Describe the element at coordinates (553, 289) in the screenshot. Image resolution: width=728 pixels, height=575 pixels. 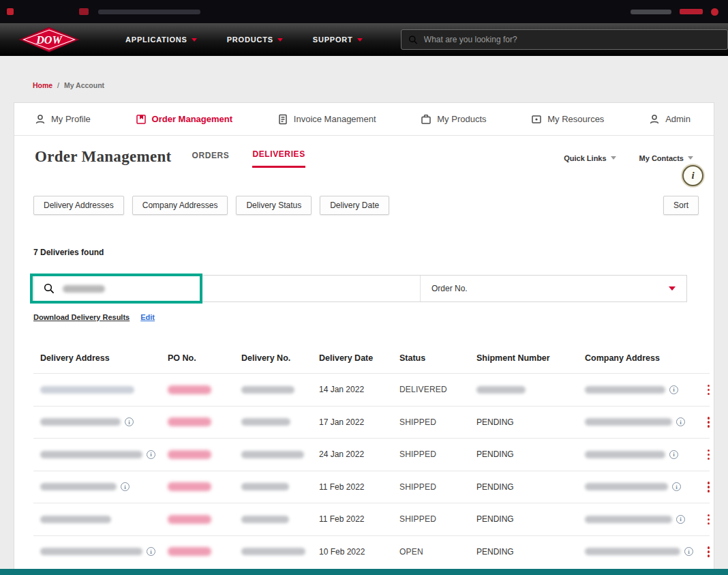
I see `order-no-dropdown: Order No.` at that location.